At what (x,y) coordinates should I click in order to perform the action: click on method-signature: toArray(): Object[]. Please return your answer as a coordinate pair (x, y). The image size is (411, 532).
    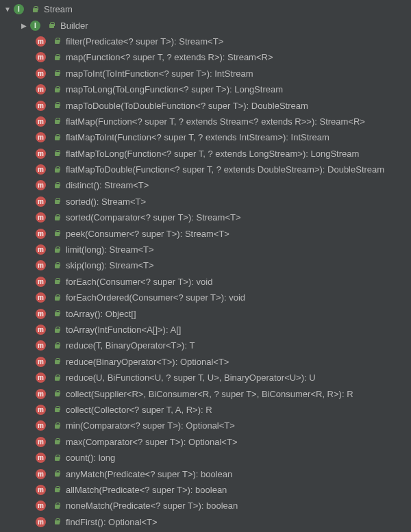
    Looking at the image, I should click on (101, 314).